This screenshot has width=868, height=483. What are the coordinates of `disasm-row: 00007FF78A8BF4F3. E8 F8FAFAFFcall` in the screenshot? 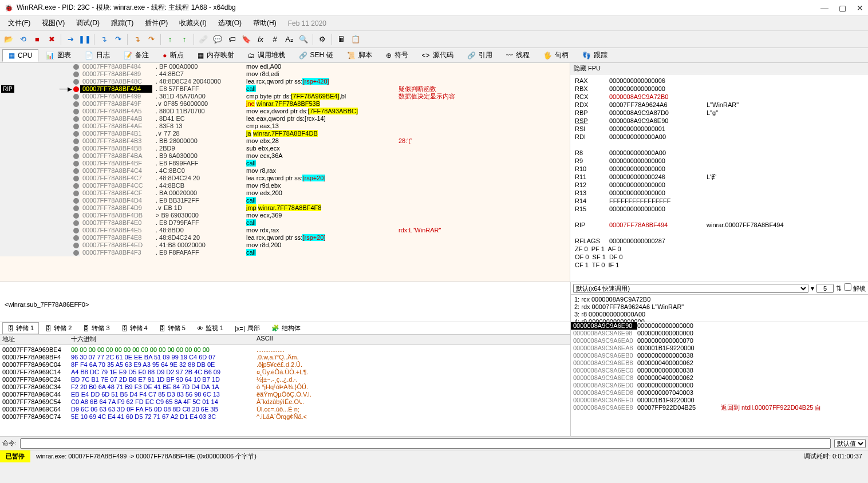 It's located at (285, 253).